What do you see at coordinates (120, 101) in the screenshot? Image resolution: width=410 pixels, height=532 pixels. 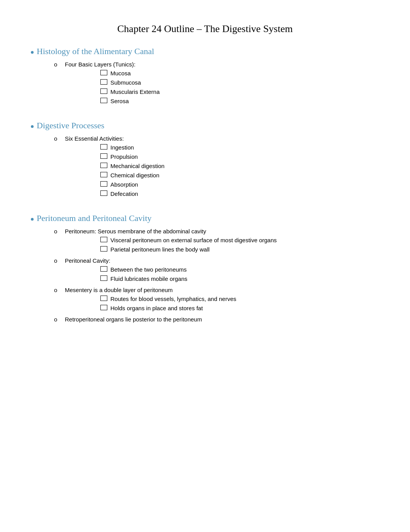 I see `level2-text: Serosa` at bounding box center [120, 101].